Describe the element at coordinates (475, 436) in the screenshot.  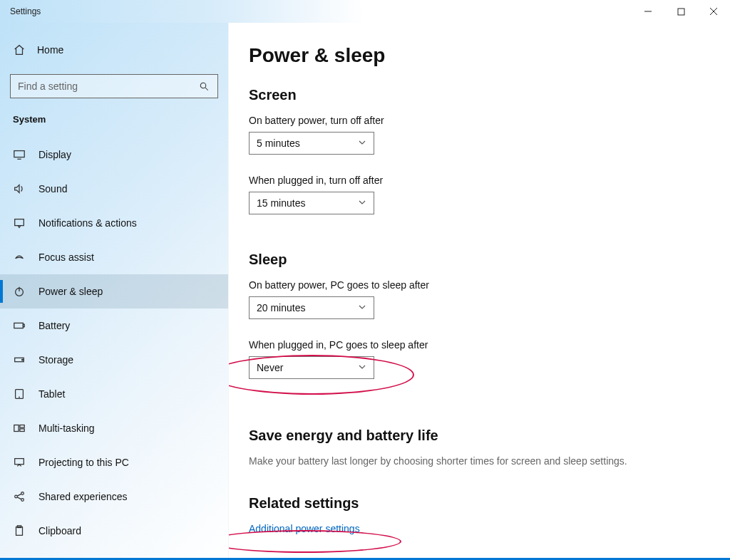
I see `section-heading-save-energy: Save energy and battery life` at that location.